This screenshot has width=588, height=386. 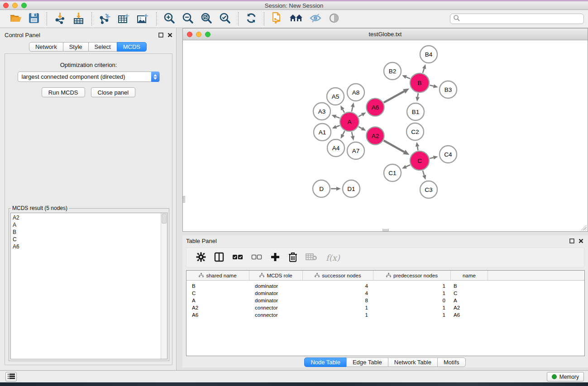 What do you see at coordinates (394, 97) in the screenshot?
I see `graph-edge-A6-B` at bounding box center [394, 97].